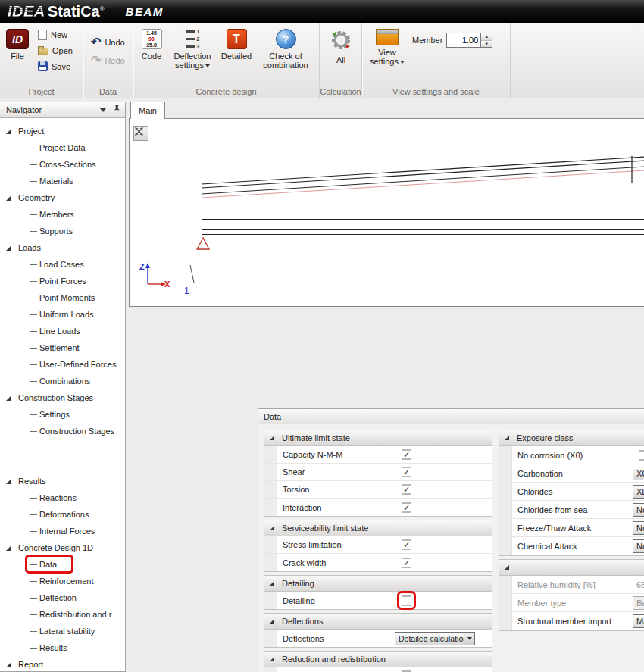  I want to click on section-ultimate-limit-state: Ultimate limit stateCapacity N-M-M✓Shear…, so click(378, 473).